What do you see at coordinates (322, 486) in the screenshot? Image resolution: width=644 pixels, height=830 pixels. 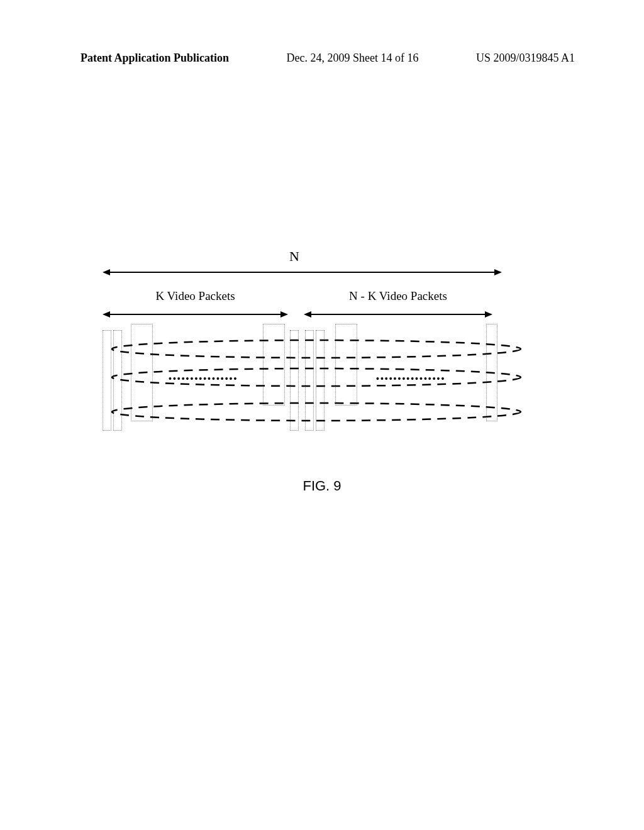 I see `figure-caption: FIG. 9` at bounding box center [322, 486].